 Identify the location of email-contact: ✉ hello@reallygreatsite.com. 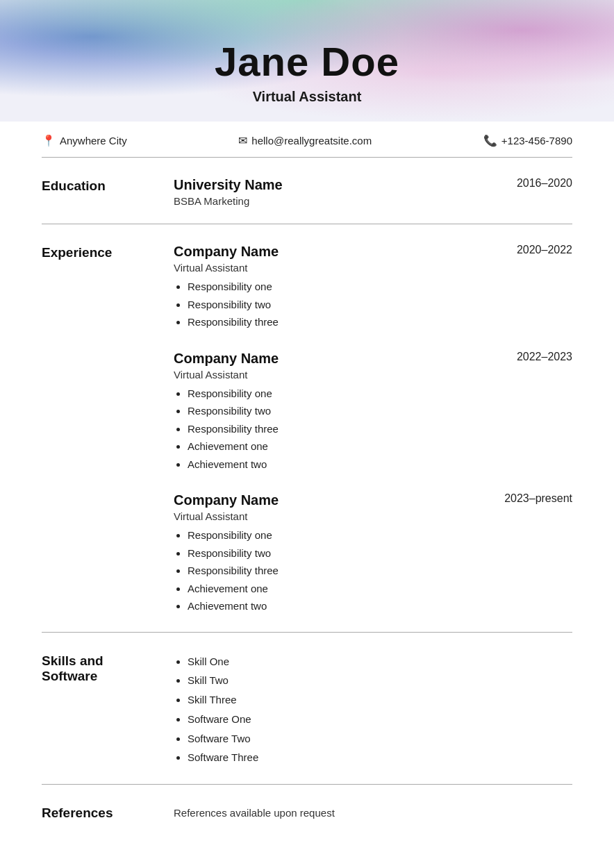
(305, 140).